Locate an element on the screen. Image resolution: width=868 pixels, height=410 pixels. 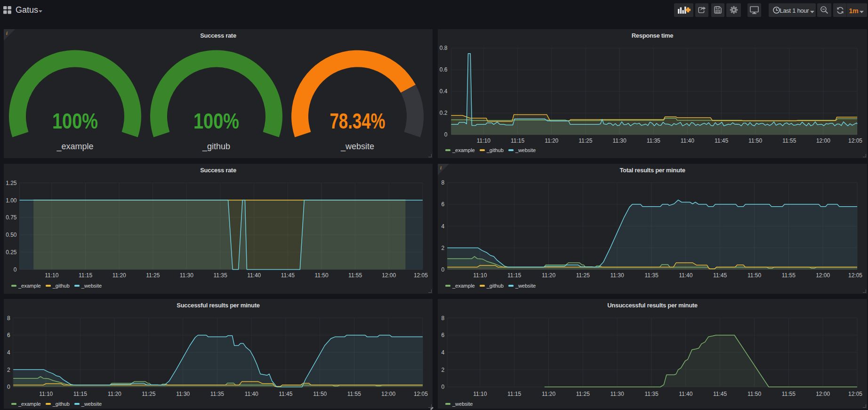
svg-text: 0.75 is located at coordinates (11, 217).